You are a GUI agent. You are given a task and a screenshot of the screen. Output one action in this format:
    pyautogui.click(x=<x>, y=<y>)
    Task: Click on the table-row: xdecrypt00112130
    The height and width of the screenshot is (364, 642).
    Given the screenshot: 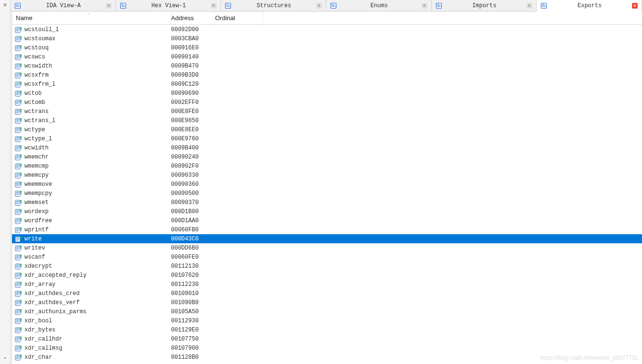 What is the action you would take?
    pyautogui.click(x=327, y=266)
    